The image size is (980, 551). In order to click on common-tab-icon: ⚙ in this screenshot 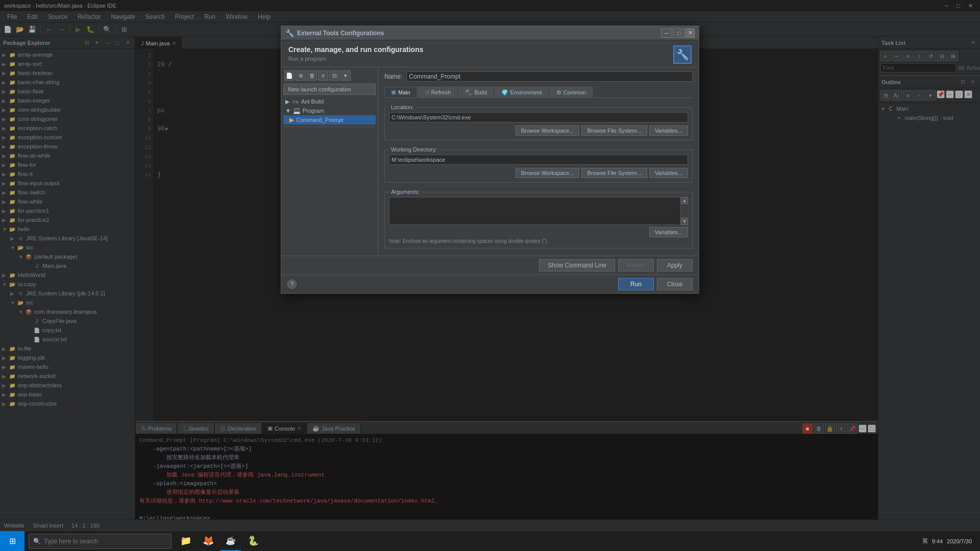, I will do `click(559, 93)`.